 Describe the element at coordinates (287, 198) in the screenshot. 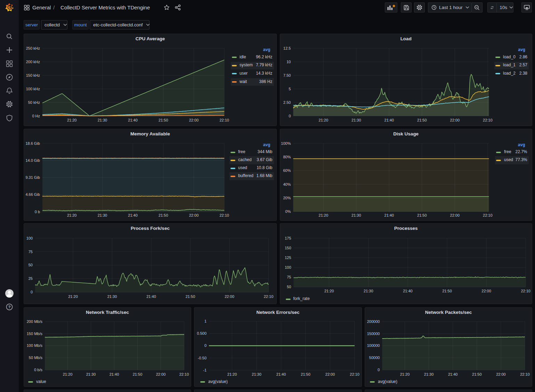

I see `svg-text: 20%` at that location.